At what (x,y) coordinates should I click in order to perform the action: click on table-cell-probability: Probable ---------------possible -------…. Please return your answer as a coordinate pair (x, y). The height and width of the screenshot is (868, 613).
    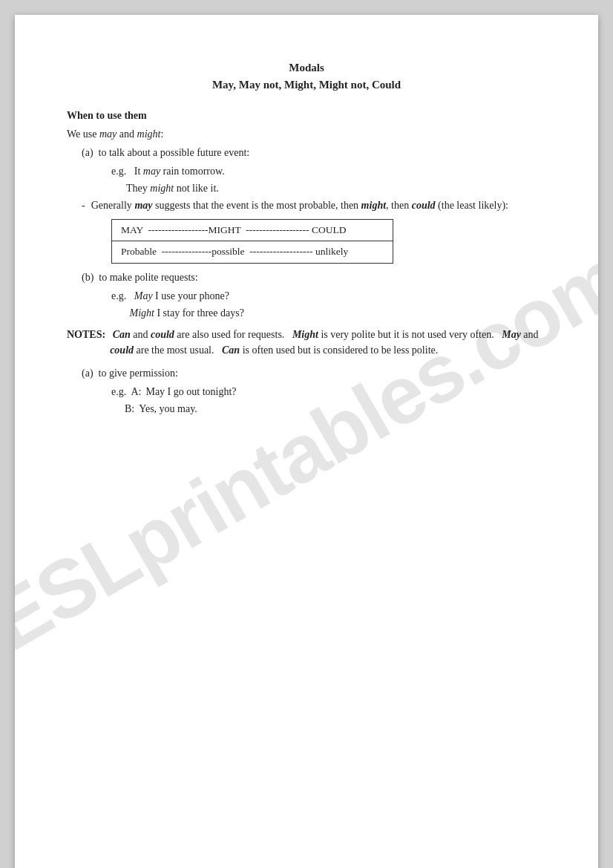
    Looking at the image, I should click on (252, 252).